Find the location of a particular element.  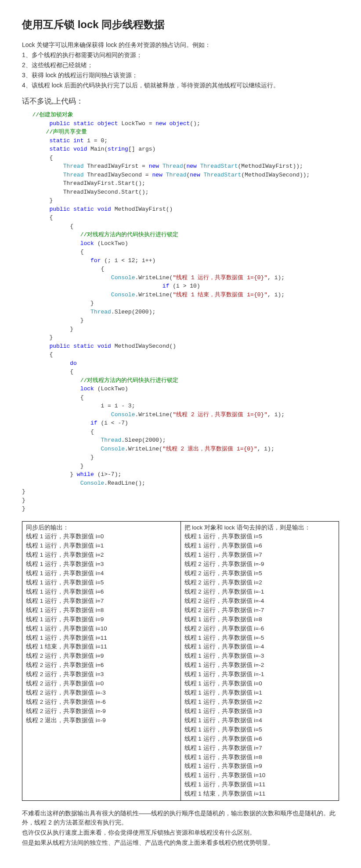

output-right-cell: 把 lock 对象和 lock 语句去掉的话，则是输出： 线程 1 运行，共享数… is located at coordinates (260, 661).